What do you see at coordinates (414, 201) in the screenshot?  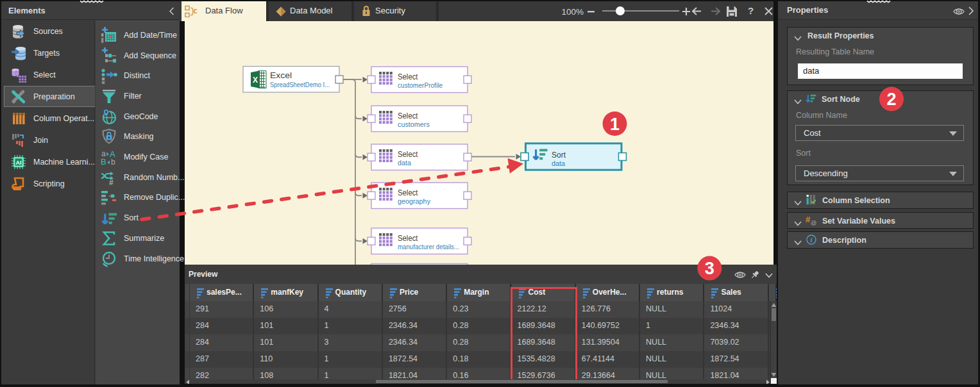 I see `svg-text: geography` at bounding box center [414, 201].